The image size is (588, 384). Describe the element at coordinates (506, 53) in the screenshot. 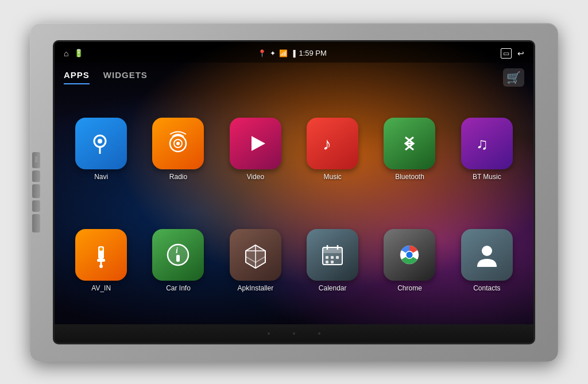

I see `recents-icon: ▭` at that location.